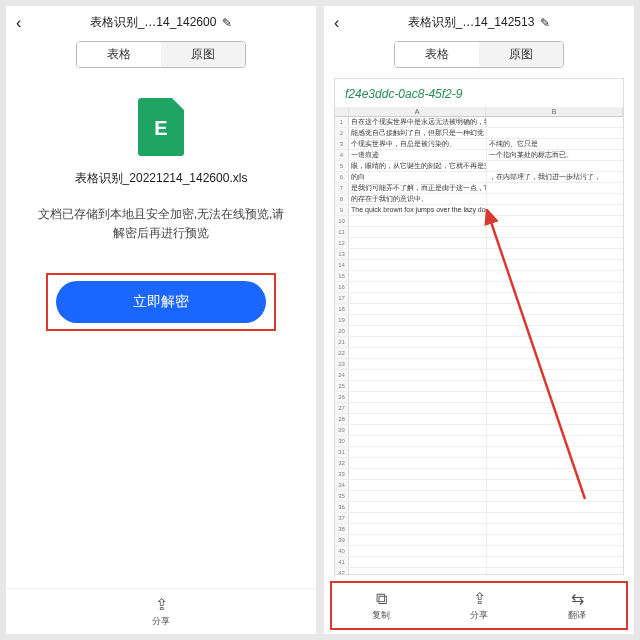  I want to click on cell-a: 个现实世界中，自总是被污染的、, so click(418, 144).